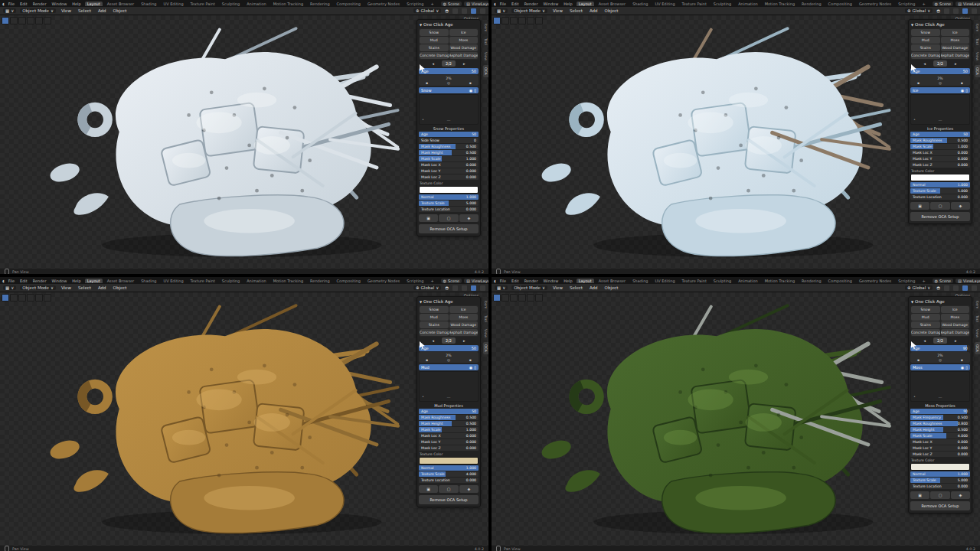 This screenshot has width=980, height=551. I want to click on viewport-menu-object: Object, so click(612, 11).